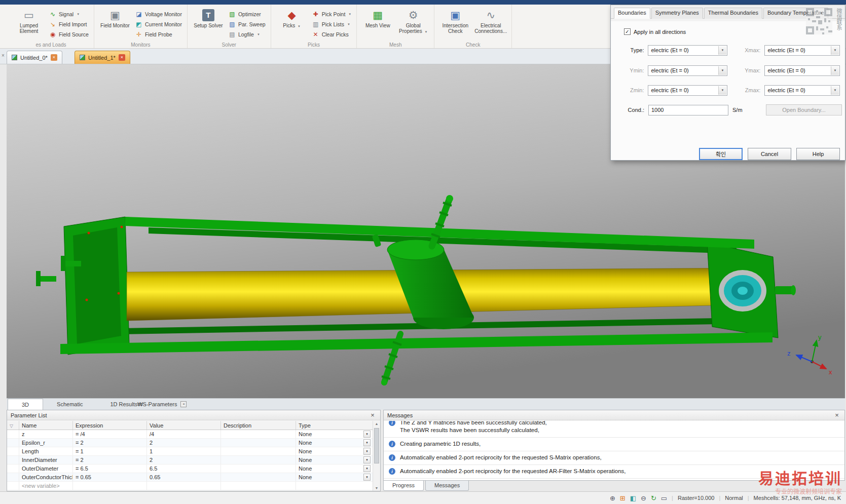  What do you see at coordinates (423, 497) in the screenshot?
I see `status-bar: ⊕ ⊞ ◧ ⊖ ↻ ▭ | Raster=10.000 | Normal | M…` at bounding box center [423, 497].